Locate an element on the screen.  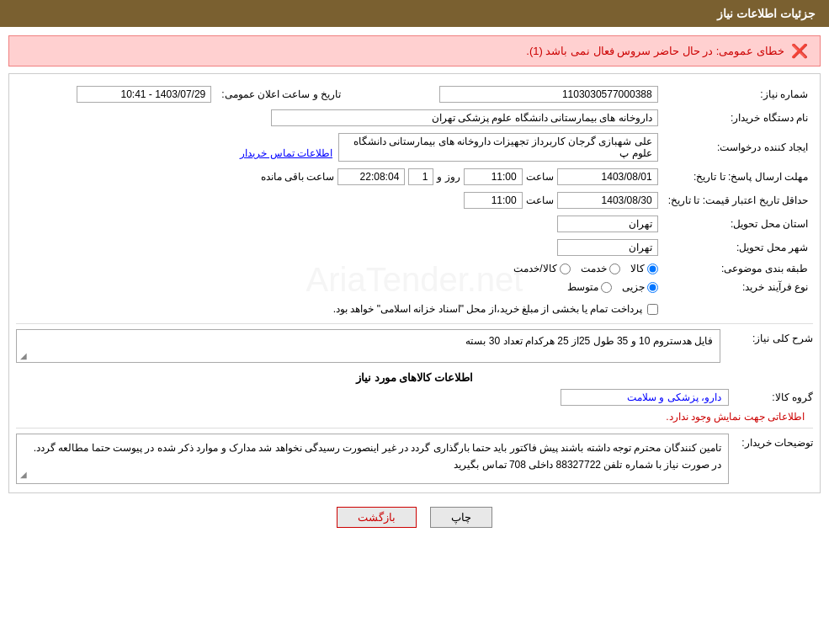
tabaghe-khedmat-radio is located at coordinates (614, 269).